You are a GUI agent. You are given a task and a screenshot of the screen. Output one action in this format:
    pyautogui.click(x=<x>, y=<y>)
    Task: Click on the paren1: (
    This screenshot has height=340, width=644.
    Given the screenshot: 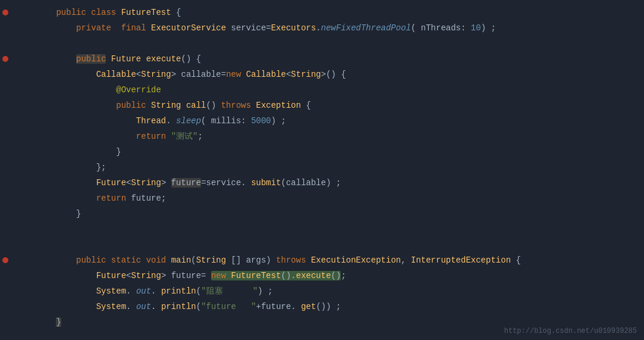 What is the action you would take?
    pyautogui.click(x=416, y=28)
    